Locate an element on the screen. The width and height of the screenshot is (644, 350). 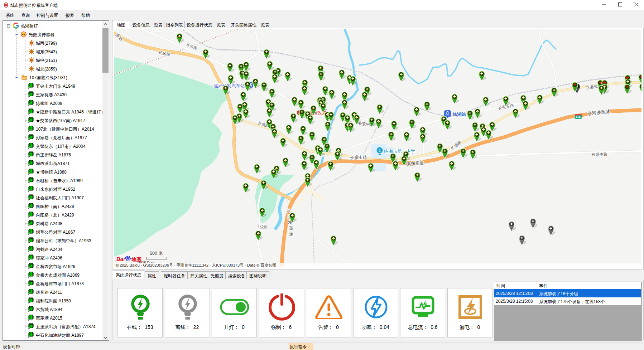
svg-text: 临湘站 is located at coordinates (459, 115).